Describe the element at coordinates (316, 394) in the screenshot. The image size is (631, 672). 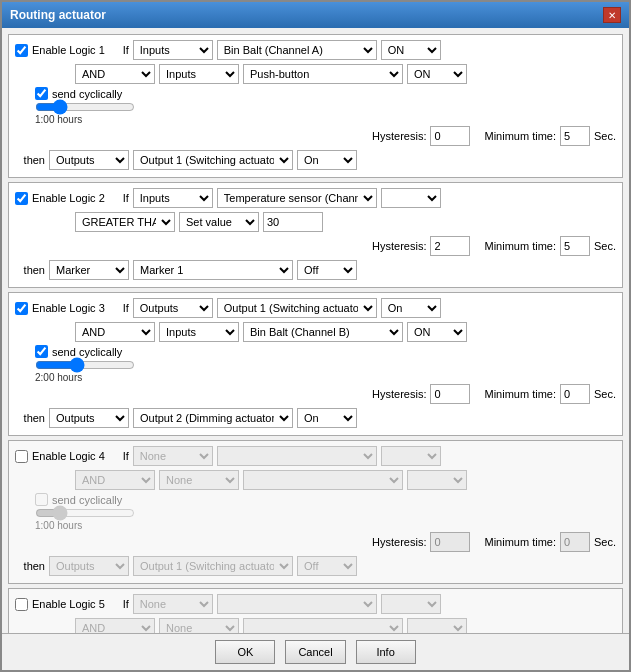
I see `logic3-hysteresis-row: Hysteresis: Minimum time: Sec.` at that location.